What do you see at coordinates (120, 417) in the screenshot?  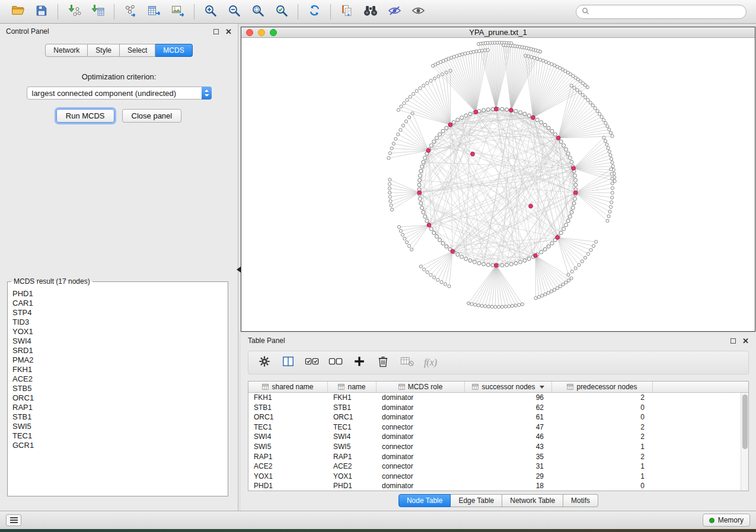 I see `mcds-result-item: STB1` at bounding box center [120, 417].